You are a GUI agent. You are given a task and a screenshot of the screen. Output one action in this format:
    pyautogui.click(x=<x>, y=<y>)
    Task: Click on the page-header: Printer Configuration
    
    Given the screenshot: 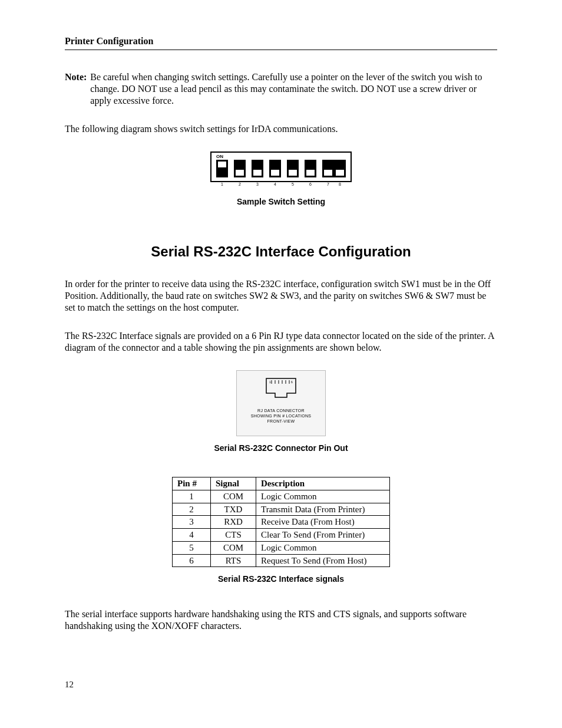 What is the action you would take?
    pyautogui.click(x=281, y=42)
    